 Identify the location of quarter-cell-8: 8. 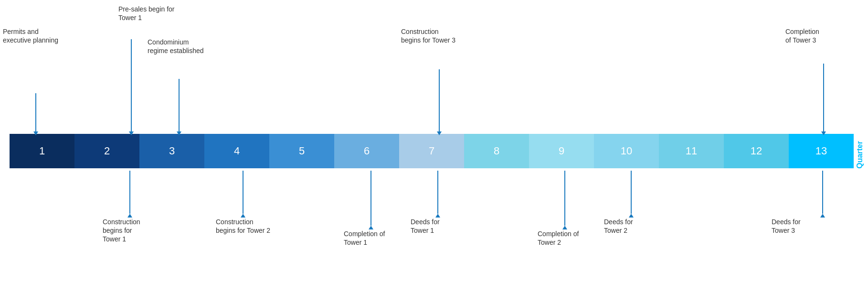
(497, 151).